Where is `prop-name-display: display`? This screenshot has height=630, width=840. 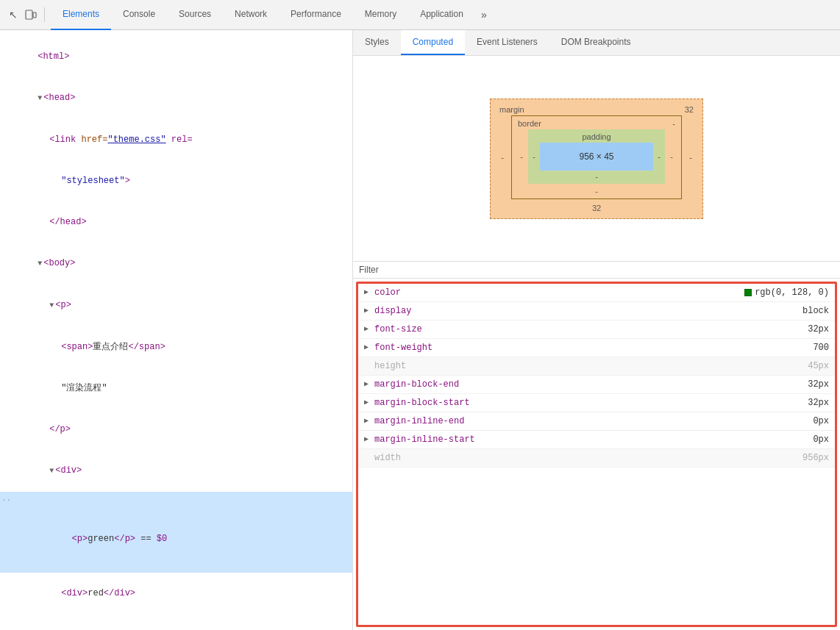 prop-name-display: display is located at coordinates (588, 311).